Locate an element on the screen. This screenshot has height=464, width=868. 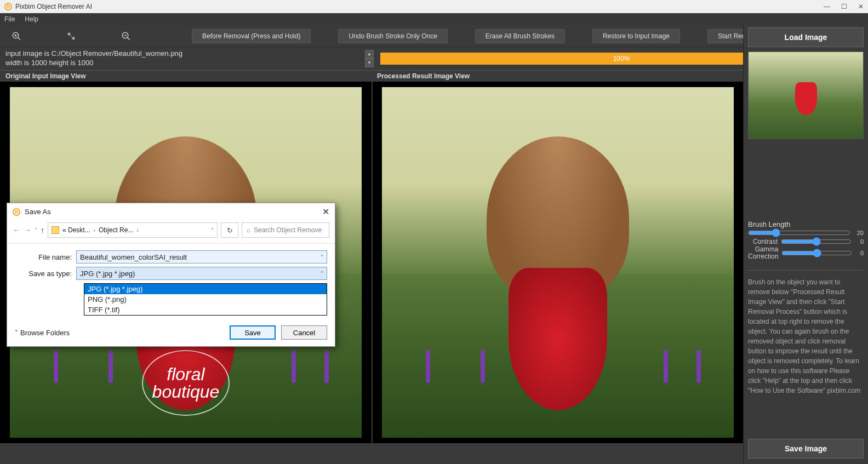
input-image-dims: width is 1000 height is 1000 is located at coordinates (184, 64).